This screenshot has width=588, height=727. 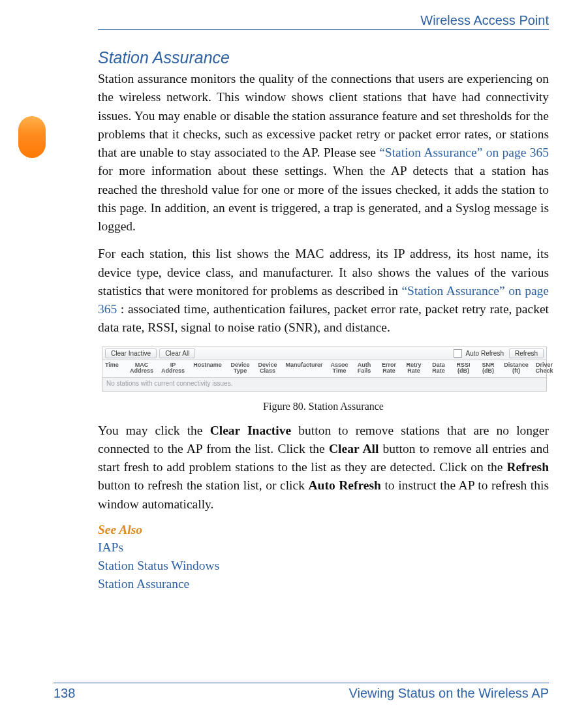 I want to click on see-also-link-station-status-windows: Station Status Windows, so click(x=324, y=566).